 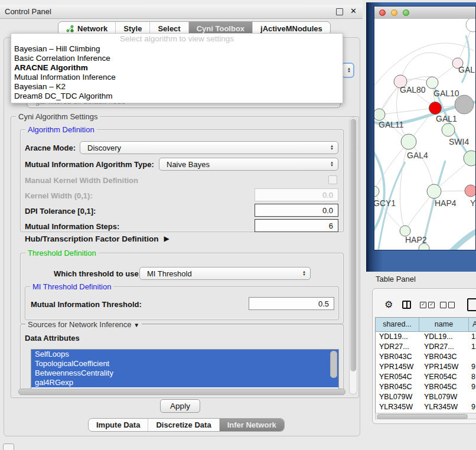 I want to click on node-gal10, so click(x=432, y=83).